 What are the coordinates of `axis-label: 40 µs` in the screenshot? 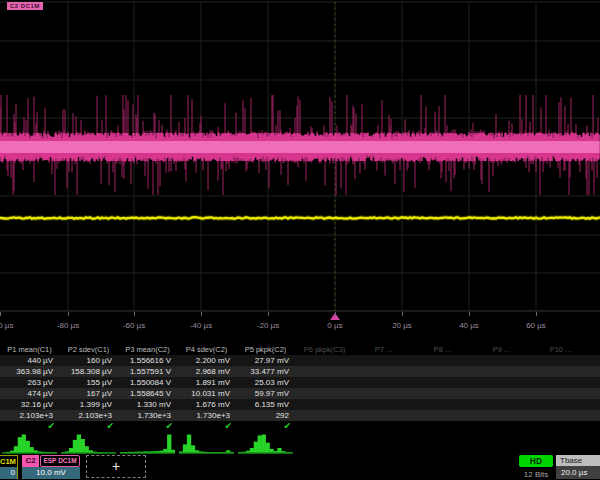 It's located at (469, 326).